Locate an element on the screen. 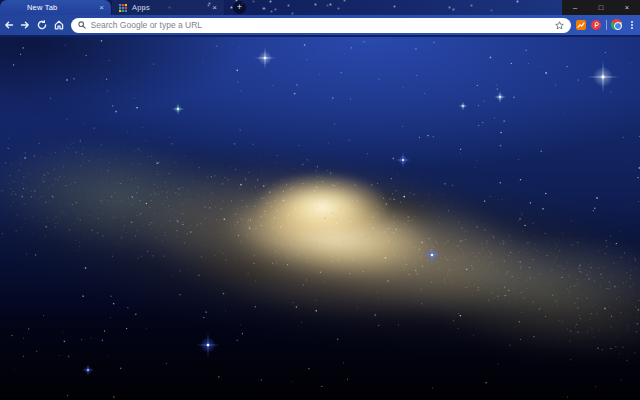 This screenshot has width=640, height=400. kebab-menu-icon is located at coordinates (632, 25).